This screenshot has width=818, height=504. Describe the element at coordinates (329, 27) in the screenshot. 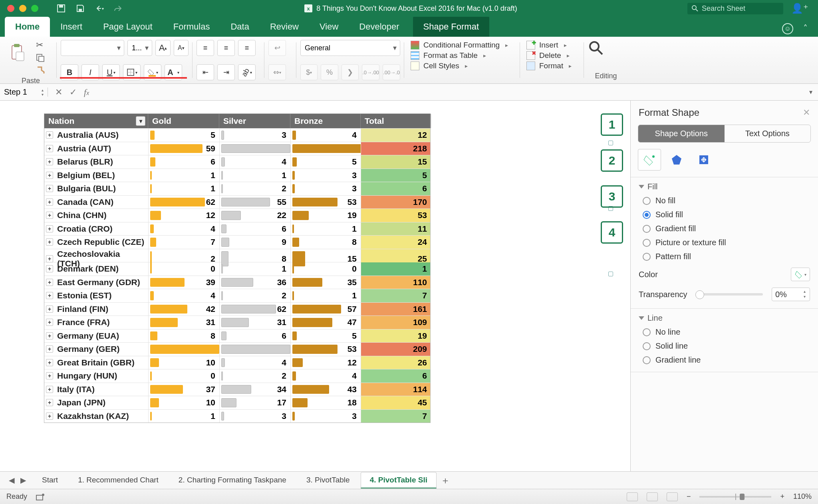

I see `ribbon-tab-view: View` at that location.